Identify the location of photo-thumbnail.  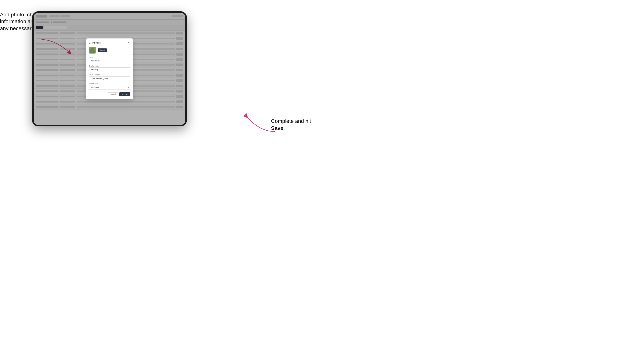
(92, 50).